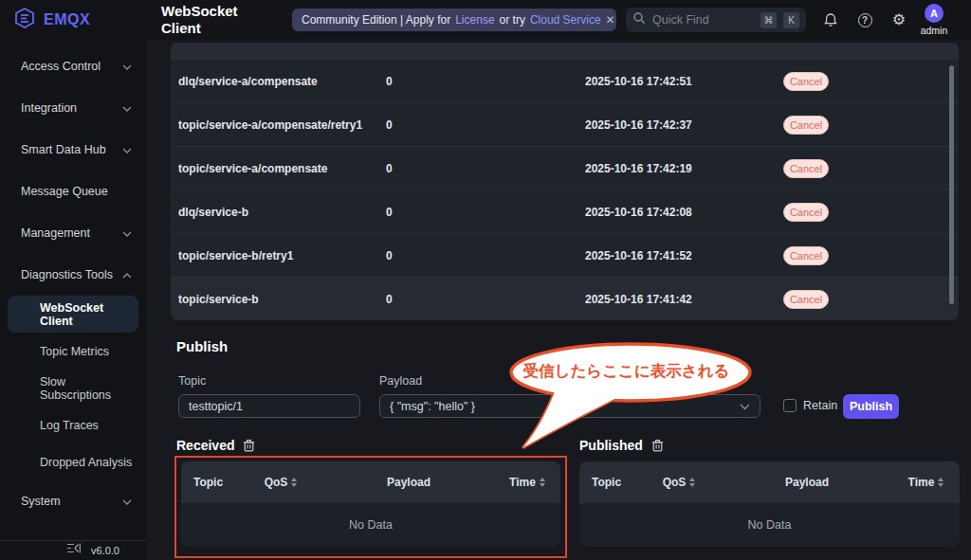  What do you see at coordinates (454, 20) in the screenshot?
I see `edition-banner: Community Edition | Apply for License or…` at bounding box center [454, 20].